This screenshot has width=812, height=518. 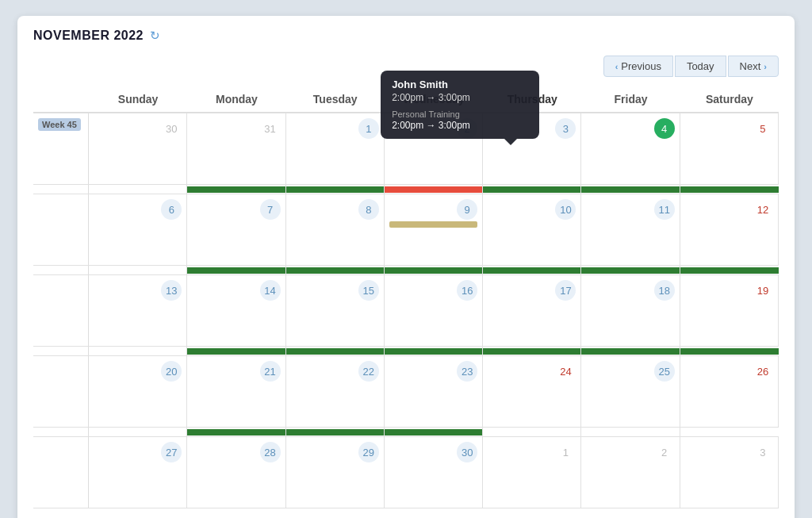 I want to click on day-cell-w2d6: 19, so click(x=730, y=310).